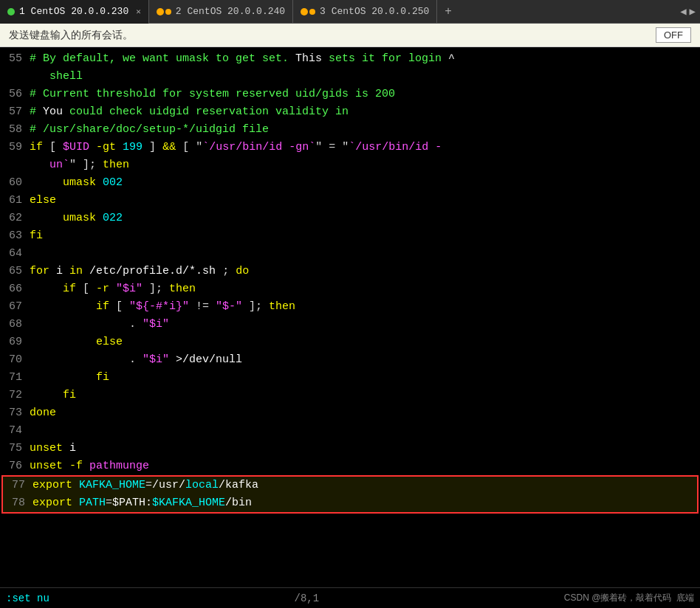  I want to click on code-line-61: 61 else, so click(350, 201).